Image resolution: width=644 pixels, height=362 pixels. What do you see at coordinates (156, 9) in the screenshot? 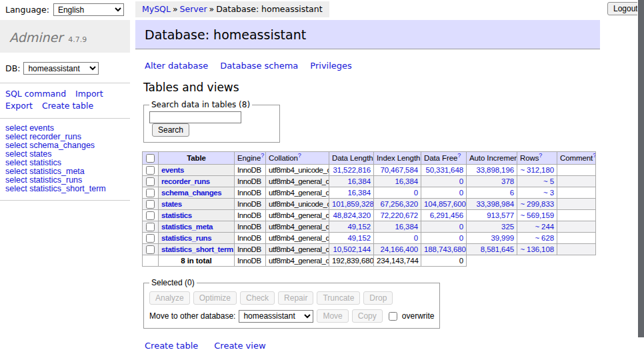
I see `breadcrumb-link-mysql: MySQL` at bounding box center [156, 9].